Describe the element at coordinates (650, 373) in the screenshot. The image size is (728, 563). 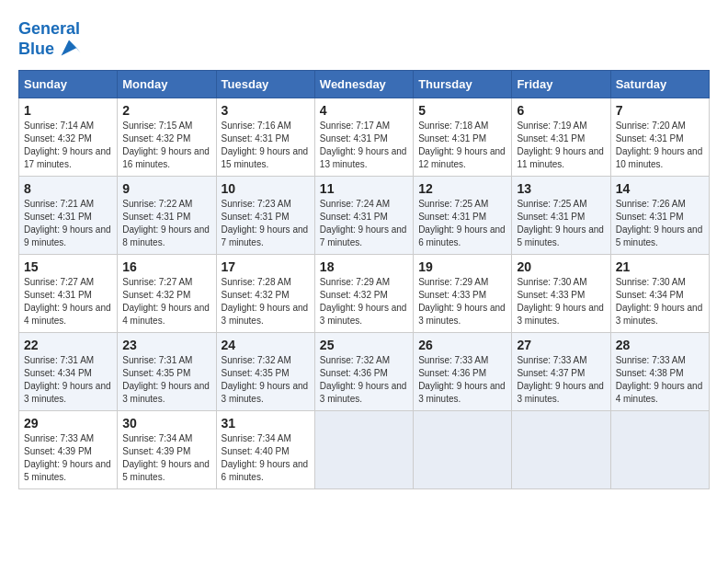
I see `sunset: Sunset: 4:38 PM` at that location.